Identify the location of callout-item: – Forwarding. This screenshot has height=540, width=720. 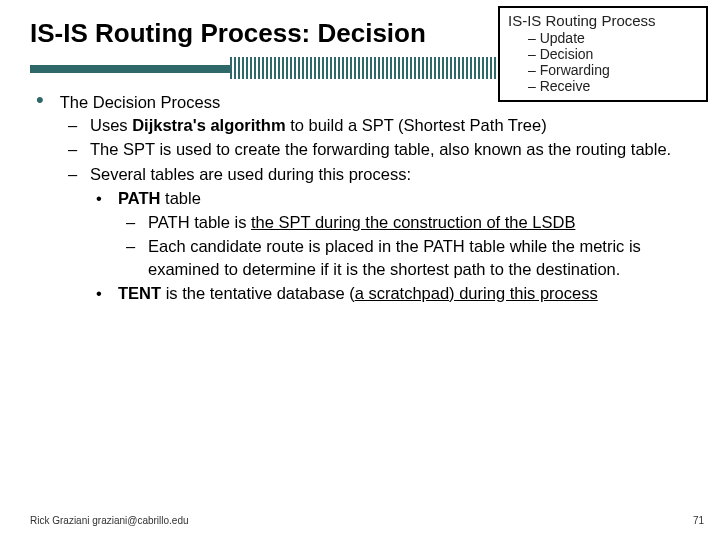
(604, 70).